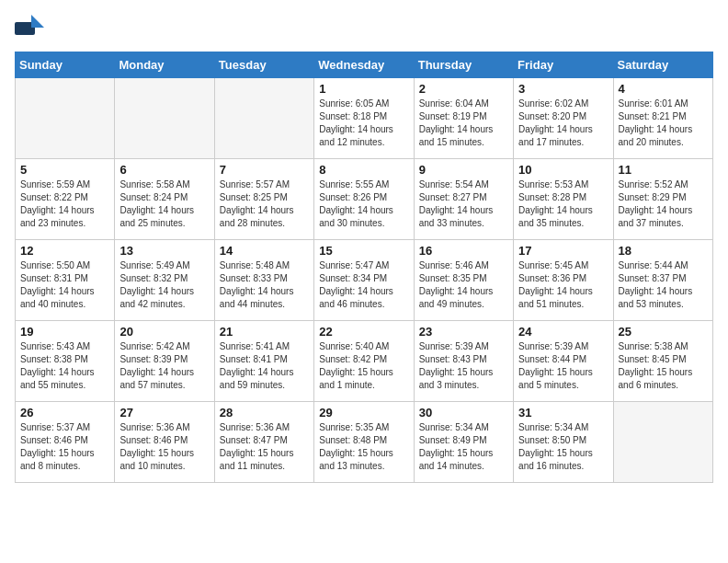 The width and height of the screenshot is (728, 563). Describe the element at coordinates (463, 442) in the screenshot. I see `calendar-cell: 30Sunrise: 5:34 AM Sunset: 8:49 PM Dayli…` at that location.